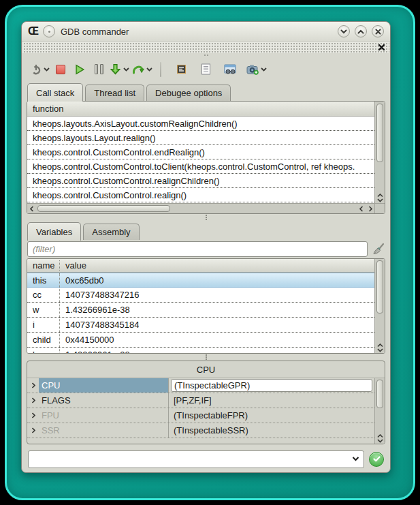 The image size is (420, 505). What do you see at coordinates (197, 249) in the screenshot?
I see `filter-input` at bounding box center [197, 249].